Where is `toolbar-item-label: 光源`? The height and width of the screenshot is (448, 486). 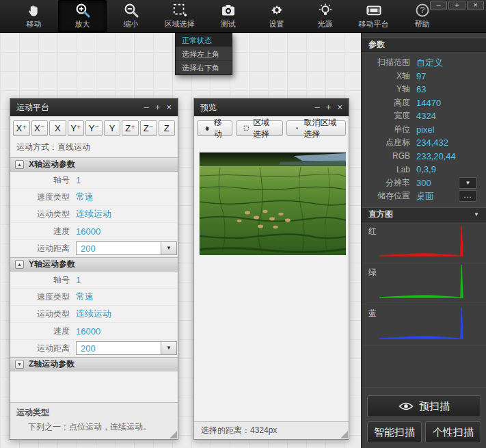
toolbar-item-label: 光源 is located at coordinates (325, 25).